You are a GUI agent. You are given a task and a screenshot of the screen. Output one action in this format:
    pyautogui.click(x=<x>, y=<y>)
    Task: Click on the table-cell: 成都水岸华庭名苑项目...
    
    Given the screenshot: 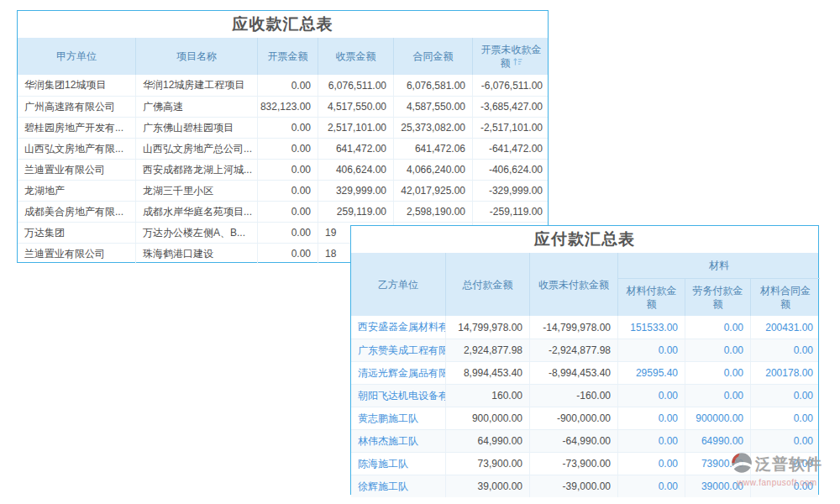 What is the action you would take?
    pyautogui.click(x=197, y=212)
    